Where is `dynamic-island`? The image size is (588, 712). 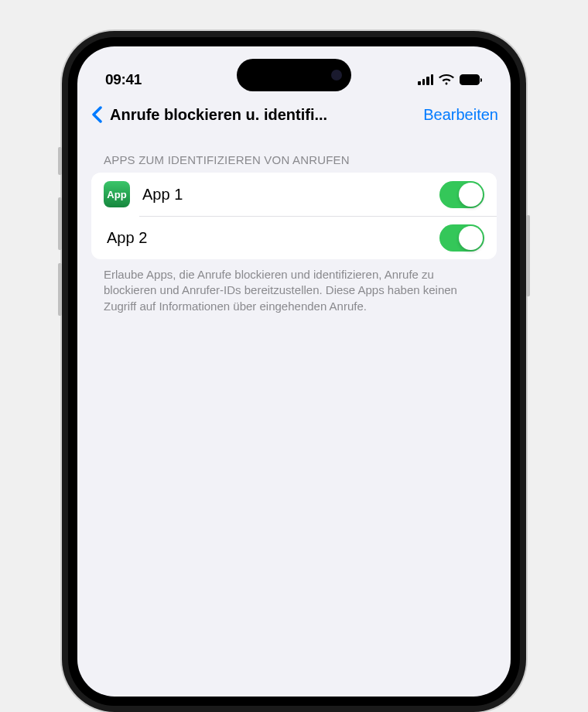 dynamic-island is located at coordinates (294, 75).